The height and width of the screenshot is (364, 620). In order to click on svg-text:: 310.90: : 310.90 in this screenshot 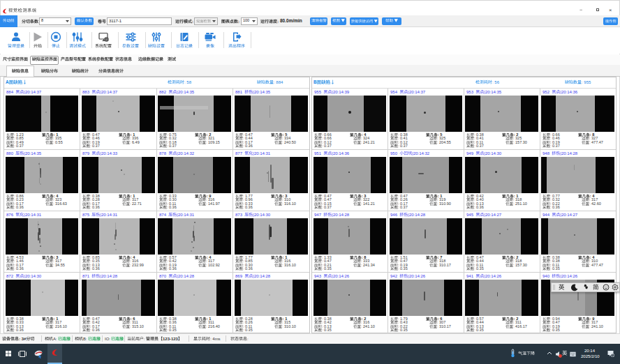, I will do `click(444, 204)`.